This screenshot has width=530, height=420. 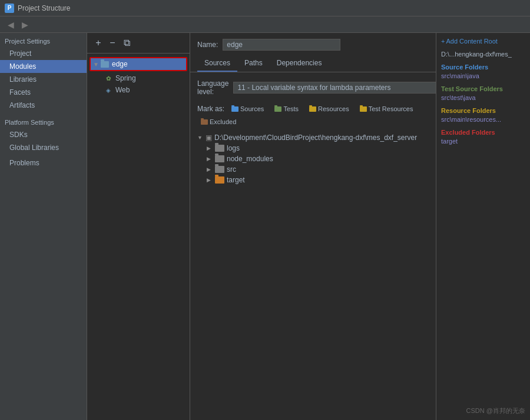 What do you see at coordinates (138, 78) in the screenshot?
I see `tree-item-spring: ✿ Spring` at bounding box center [138, 78].